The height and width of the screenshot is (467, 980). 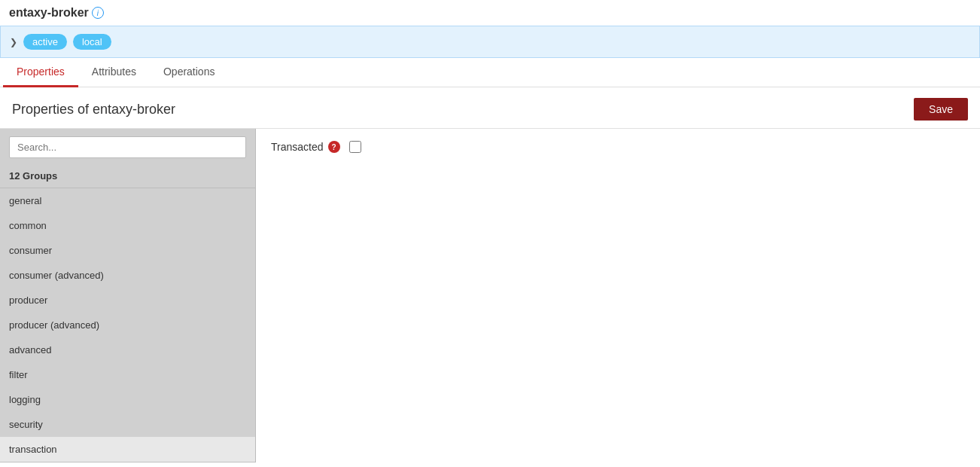 What do you see at coordinates (306, 147) in the screenshot?
I see `property-label: Transacted ?` at bounding box center [306, 147].